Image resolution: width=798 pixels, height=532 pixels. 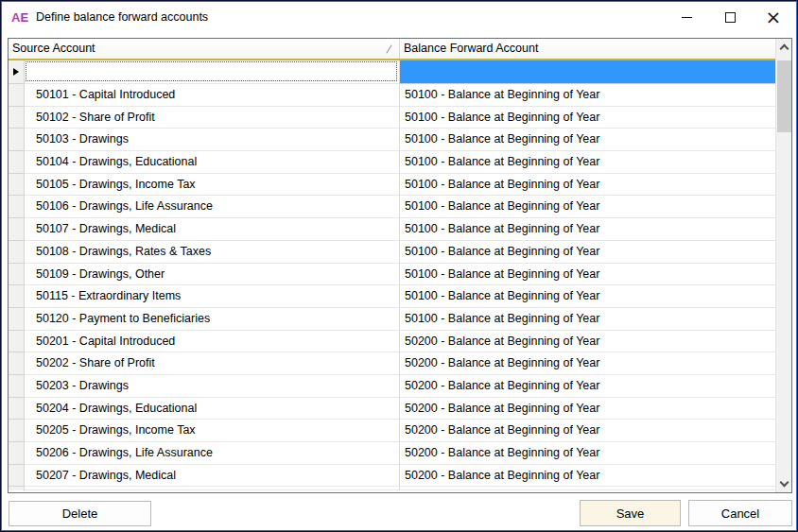 What do you see at coordinates (212, 140) in the screenshot?
I see `source-account-cell: 50103 - Drawings` at bounding box center [212, 140].